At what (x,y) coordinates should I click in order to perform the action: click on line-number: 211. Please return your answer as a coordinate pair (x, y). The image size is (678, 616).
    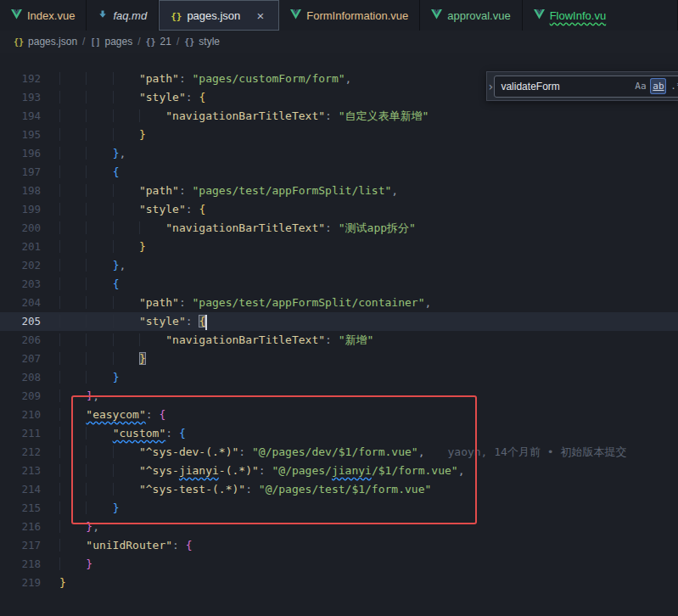
    Looking at the image, I should click on (30, 434).